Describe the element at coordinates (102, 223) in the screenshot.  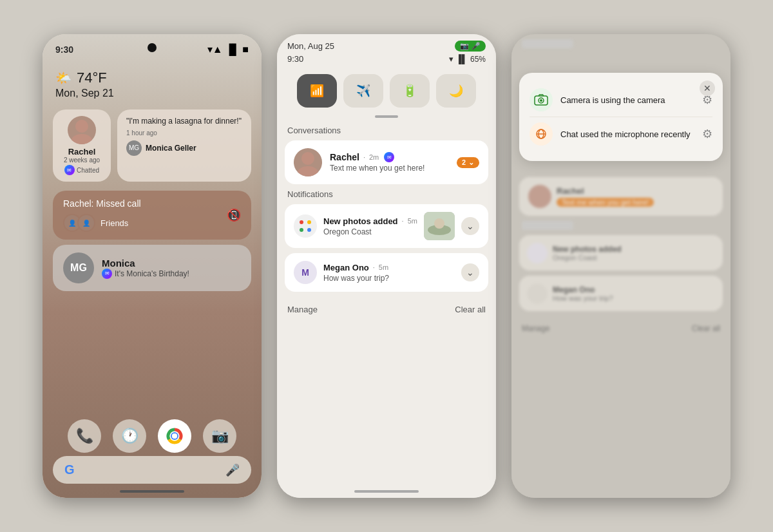
I see `friends-widget: 👤 👤 Friends` at that location.